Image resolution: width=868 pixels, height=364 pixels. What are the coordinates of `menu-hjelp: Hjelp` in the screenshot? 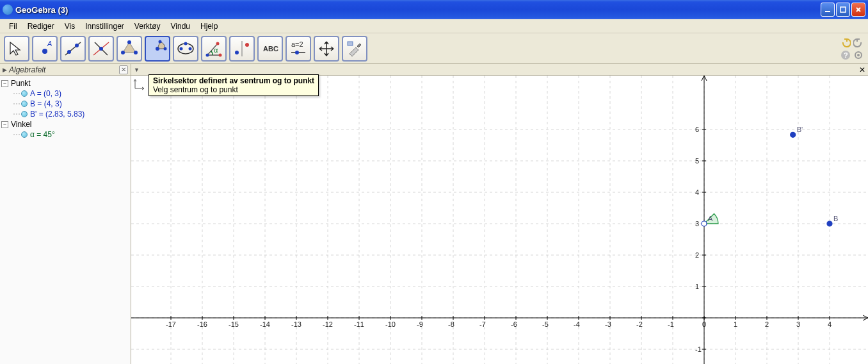 It's located at (209, 26).